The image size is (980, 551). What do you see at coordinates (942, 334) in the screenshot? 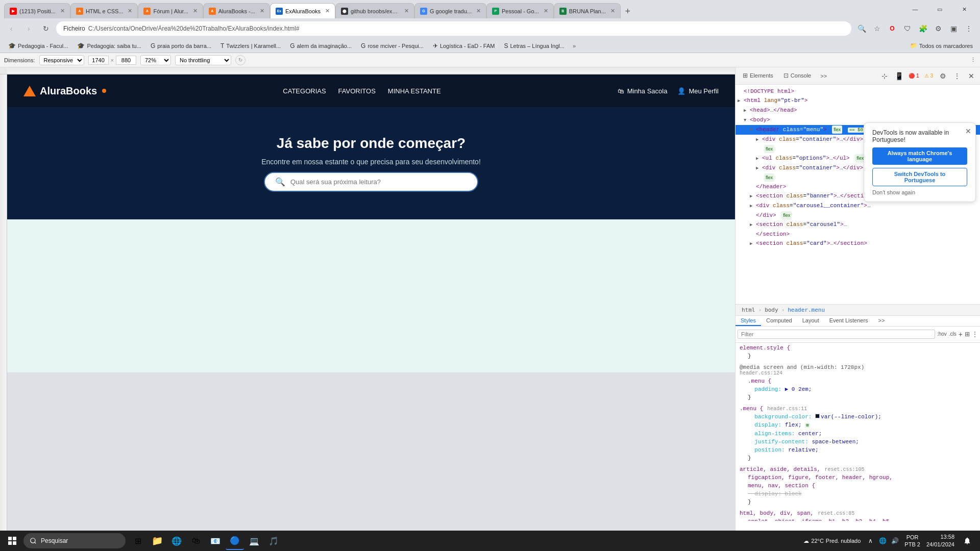
I see `filter-hover-icon: :hov` at bounding box center [942, 334].